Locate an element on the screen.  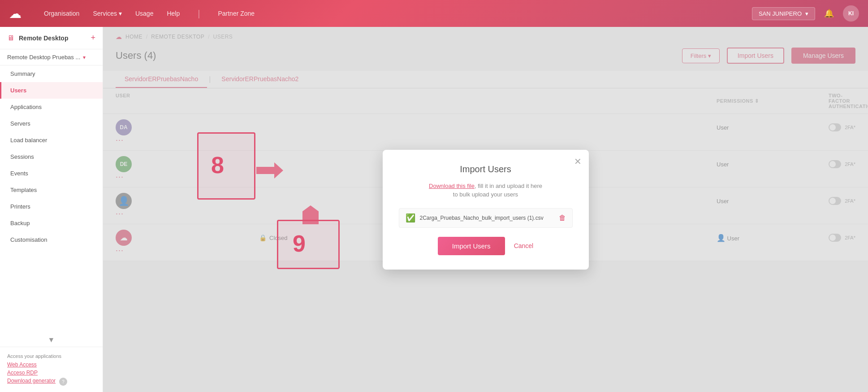
nav-partner-zone: Partner Zone is located at coordinates (236, 13).